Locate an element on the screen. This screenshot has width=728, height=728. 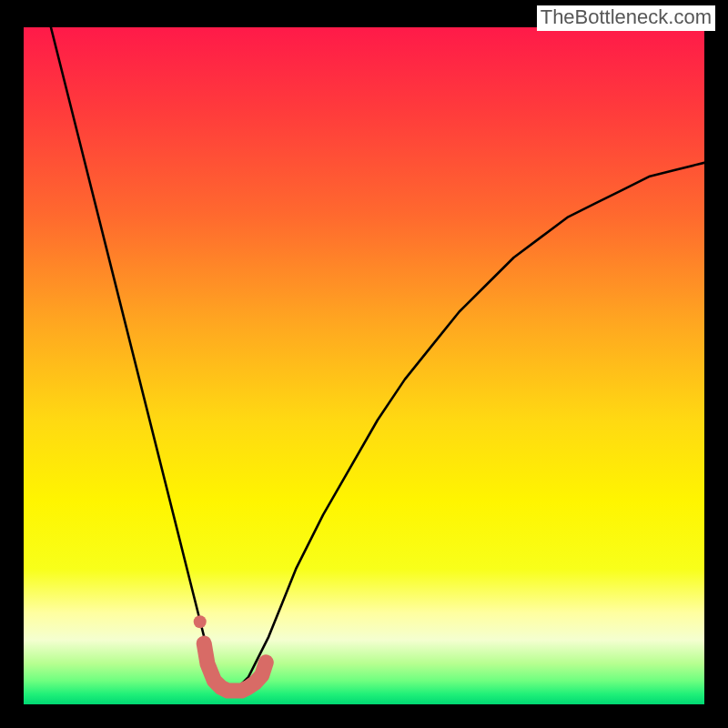
watermark-text: TheBottleneck.com is located at coordinates (626, 18).